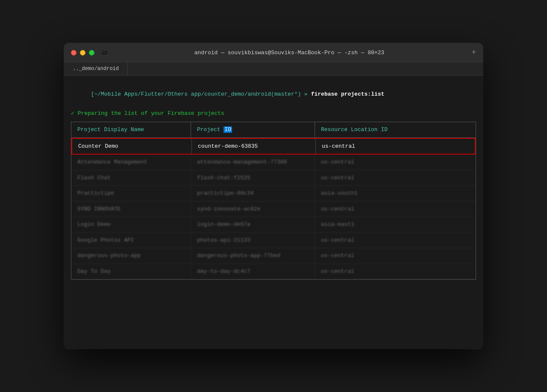 Image resolution: width=547 pixels, height=392 pixels. What do you see at coordinates (473, 53) in the screenshot?
I see `new-tab-button: +` at bounding box center [473, 53].